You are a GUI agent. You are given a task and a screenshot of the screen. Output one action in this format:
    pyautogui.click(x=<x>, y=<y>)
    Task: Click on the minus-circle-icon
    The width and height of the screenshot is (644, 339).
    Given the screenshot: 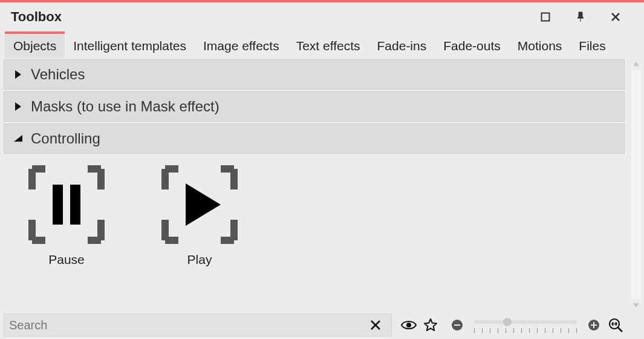 What is the action you would take?
    pyautogui.click(x=457, y=325)
    